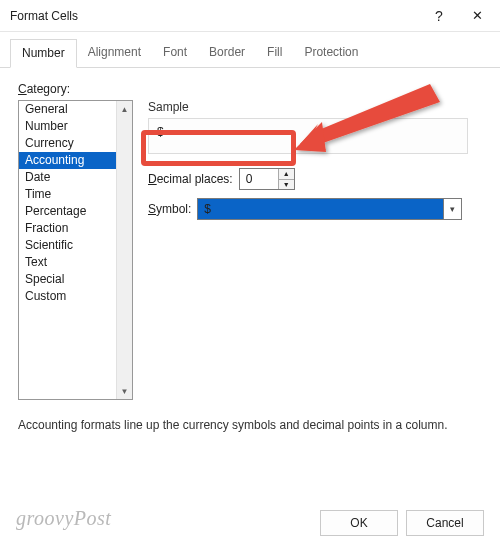 The height and width of the screenshot is (548, 500). What do you see at coordinates (208, 209) in the screenshot?
I see `symbol-value: $` at bounding box center [208, 209].